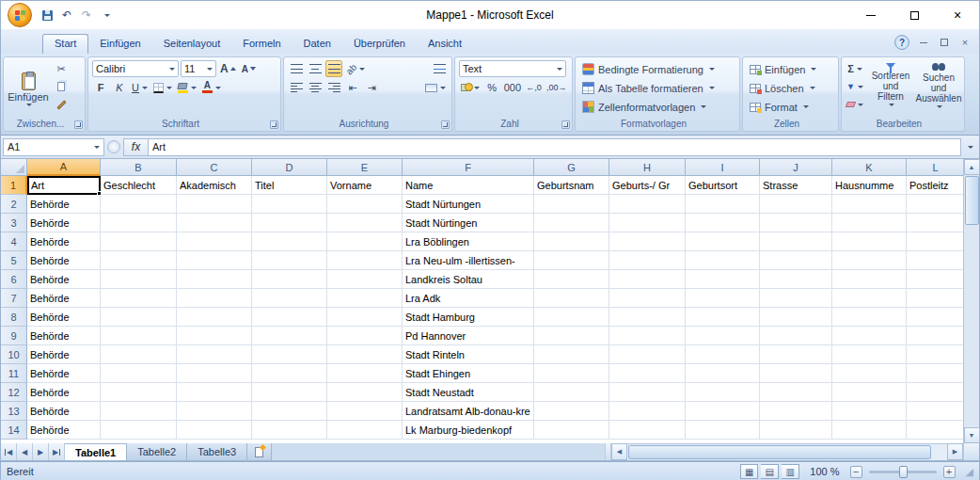 This screenshot has width=980, height=480. What do you see at coordinates (446, 124) in the screenshot?
I see `alignment-dialog-launcher` at bounding box center [446, 124].